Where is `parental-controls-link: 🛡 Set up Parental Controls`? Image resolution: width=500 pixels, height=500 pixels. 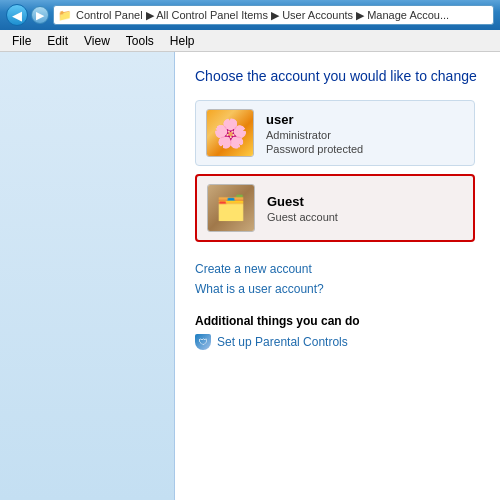
parental-controls-link: 🛡 Set up Parental Controls is located at coordinates (338, 342).